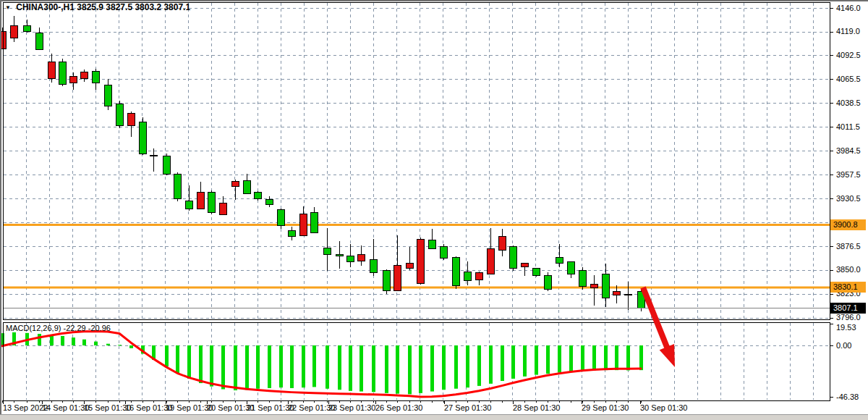 The width and height of the screenshot is (868, 420). What do you see at coordinates (321, 364) in the screenshot?
I see `macd-signal-line` at bounding box center [321, 364].